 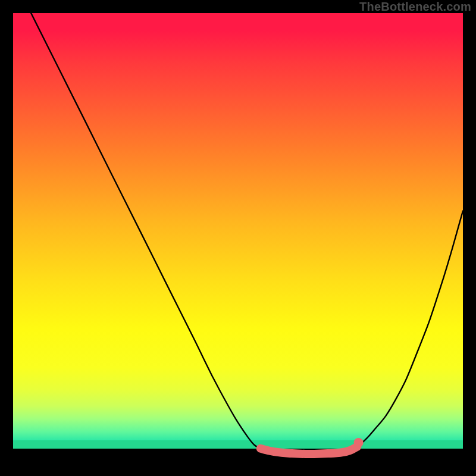 I want to click on marker-dot, so click(x=359, y=443).